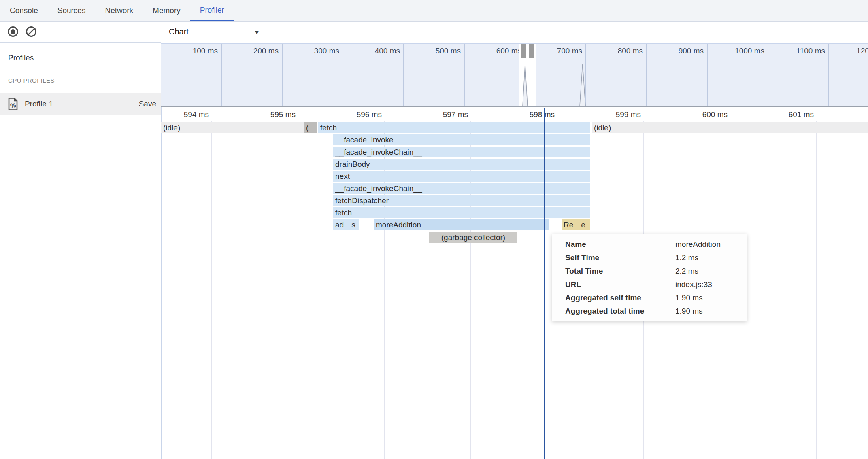  Describe the element at coordinates (649, 311) in the screenshot. I see `tooltip-row: Aggregated total time1.90 ms` at that location.